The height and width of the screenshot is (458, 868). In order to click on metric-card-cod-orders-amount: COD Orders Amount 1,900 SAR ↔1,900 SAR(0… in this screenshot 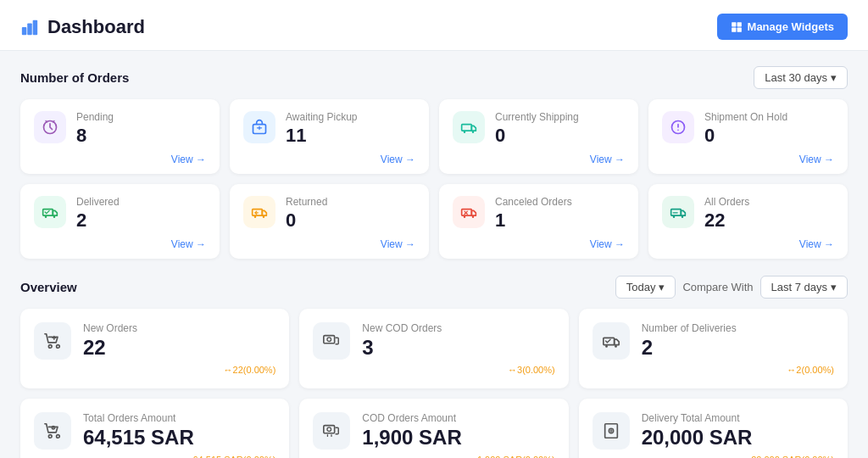, I will do `click(434, 428)`.